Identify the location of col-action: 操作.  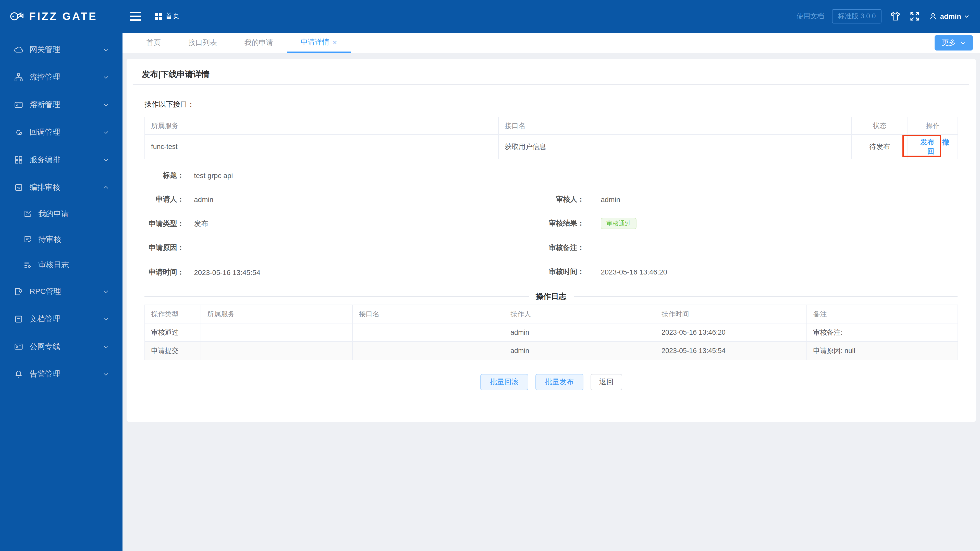
(933, 126).